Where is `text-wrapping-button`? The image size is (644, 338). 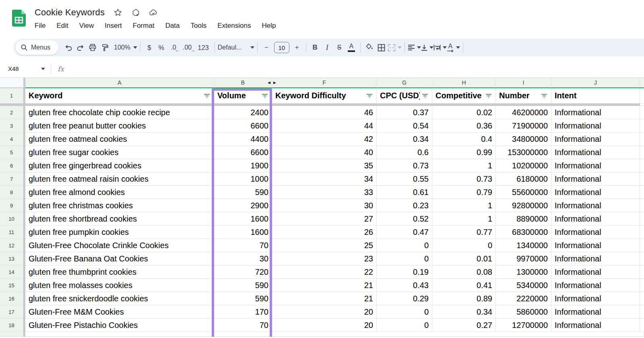 text-wrapping-button is located at coordinates (440, 48).